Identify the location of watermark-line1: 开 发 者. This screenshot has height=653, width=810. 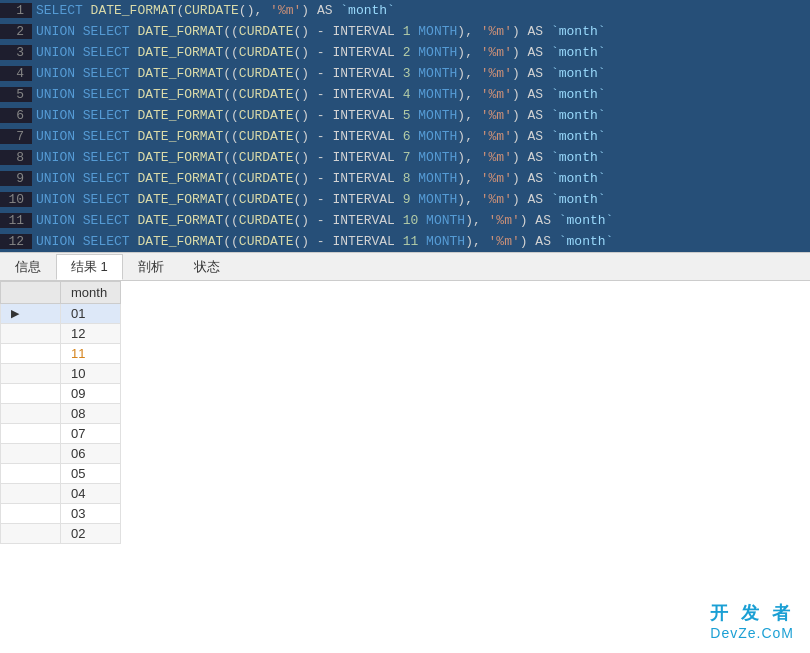
(752, 613).